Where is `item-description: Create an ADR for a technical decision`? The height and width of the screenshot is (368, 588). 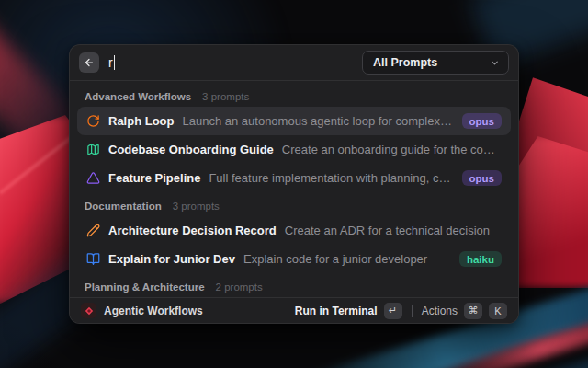
item-description: Create an ADR for a technical decision is located at coordinates (393, 230).